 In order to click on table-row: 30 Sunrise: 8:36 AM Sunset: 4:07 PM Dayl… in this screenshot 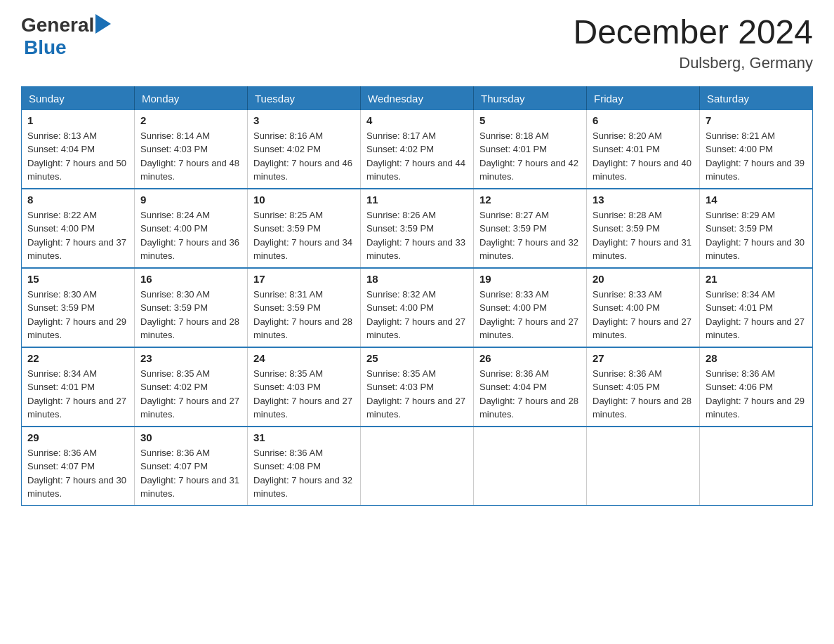, I will do `click(191, 466)`.